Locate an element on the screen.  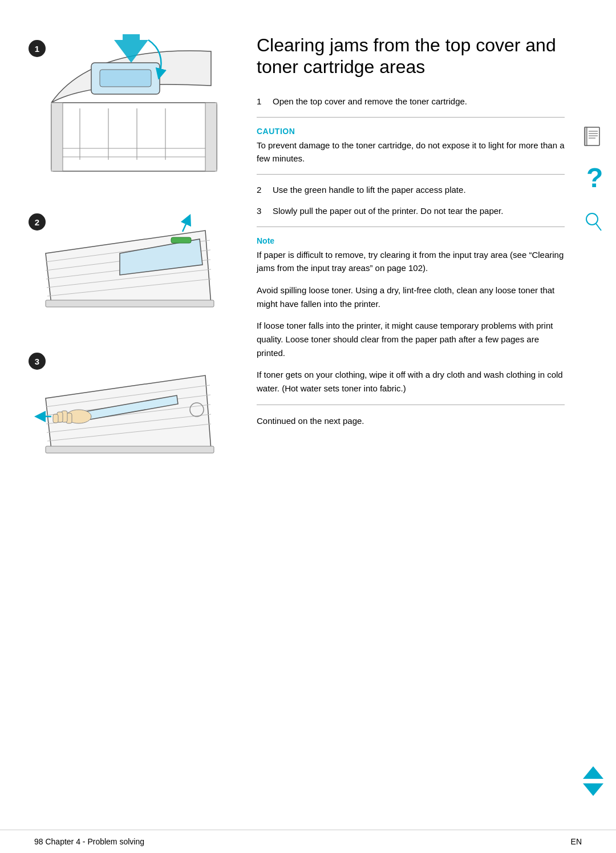
search-icon is located at coordinates (593, 223).